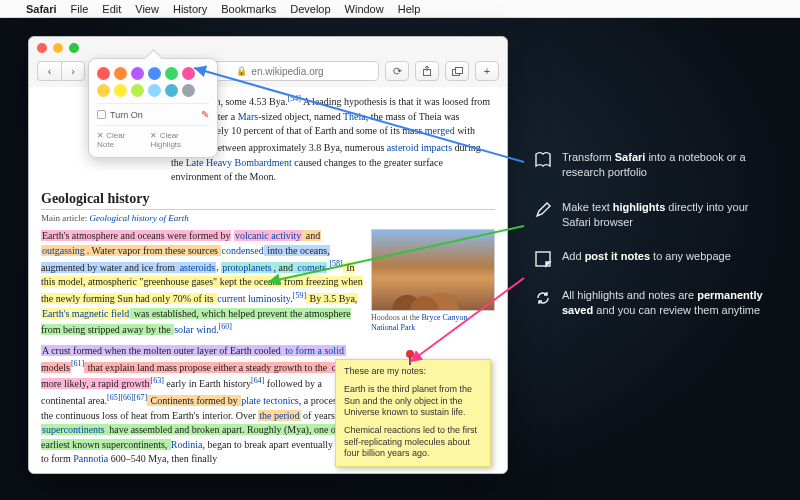 Image resolution: width=800 pixels, height=500 pixels. I want to click on menu-window: Window, so click(364, 9).